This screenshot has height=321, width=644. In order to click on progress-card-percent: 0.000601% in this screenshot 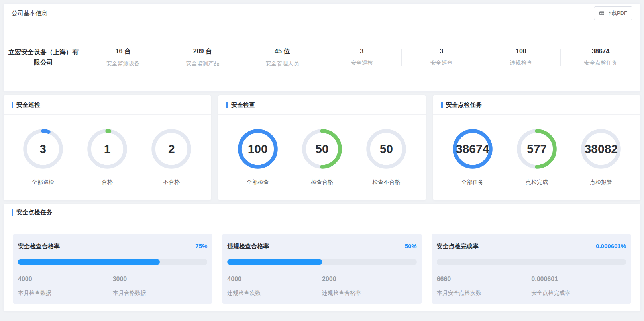, I will do `click(611, 246)`.